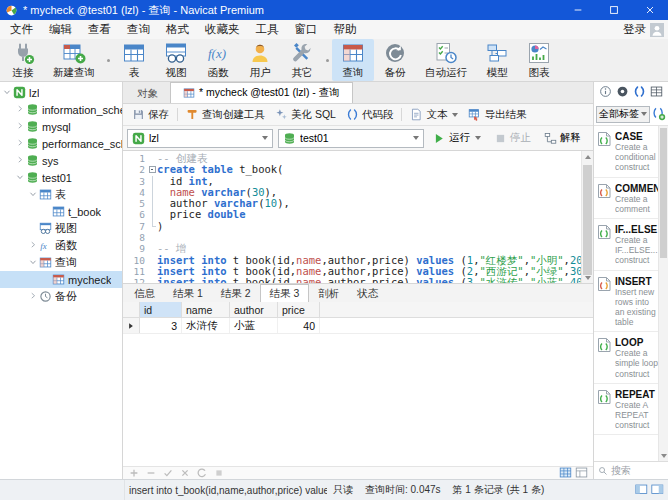 The image size is (668, 500). I want to click on snippet-item-LOOP: LOOPCreate a simple loop construct, so click(626, 358).